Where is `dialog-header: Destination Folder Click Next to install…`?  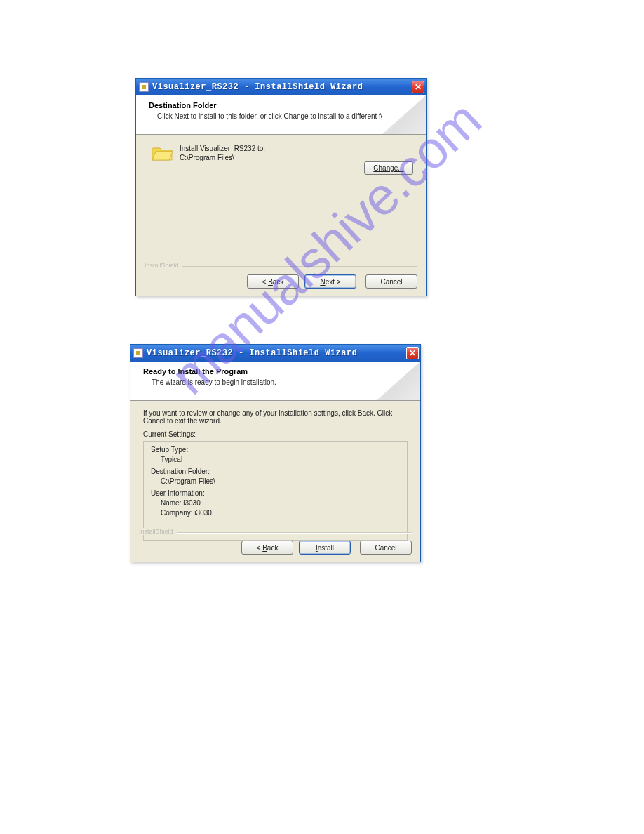 dialog-header: Destination Folder Click Next to install… is located at coordinates (281, 115).